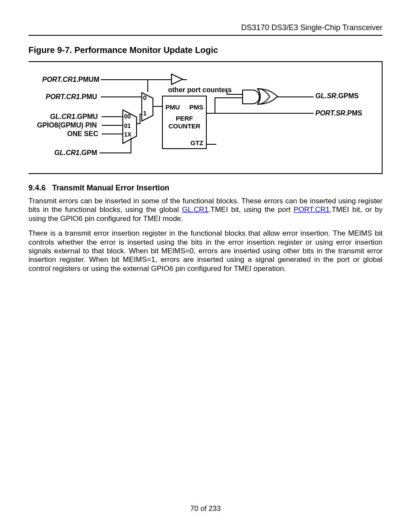  What do you see at coordinates (184, 122) in the screenshot?
I see `perf-counter-box: PMU PMS PERF COUNTER GTZ` at bounding box center [184, 122].